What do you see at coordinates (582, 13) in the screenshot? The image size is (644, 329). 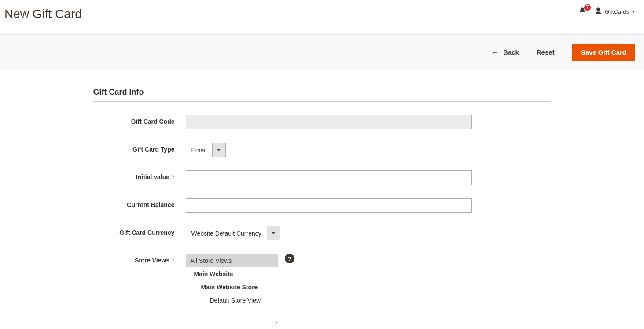 I see `bell-icon` at bounding box center [582, 13].